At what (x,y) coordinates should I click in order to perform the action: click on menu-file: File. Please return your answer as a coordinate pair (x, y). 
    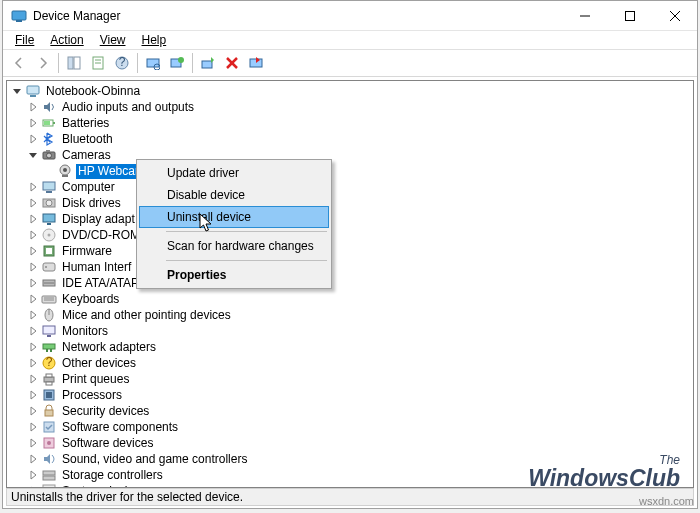
    Looking at the image, I should click on (24, 40).